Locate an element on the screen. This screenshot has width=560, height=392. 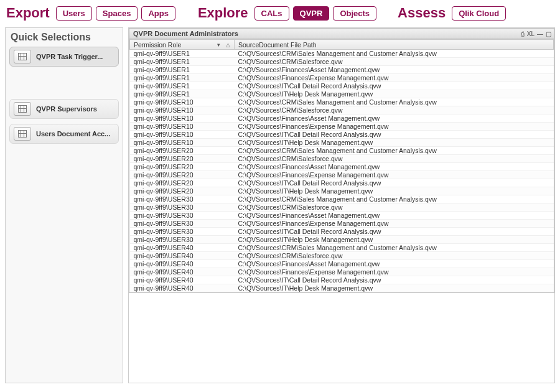
tab-spaces: Spaces is located at coordinates (117, 14).